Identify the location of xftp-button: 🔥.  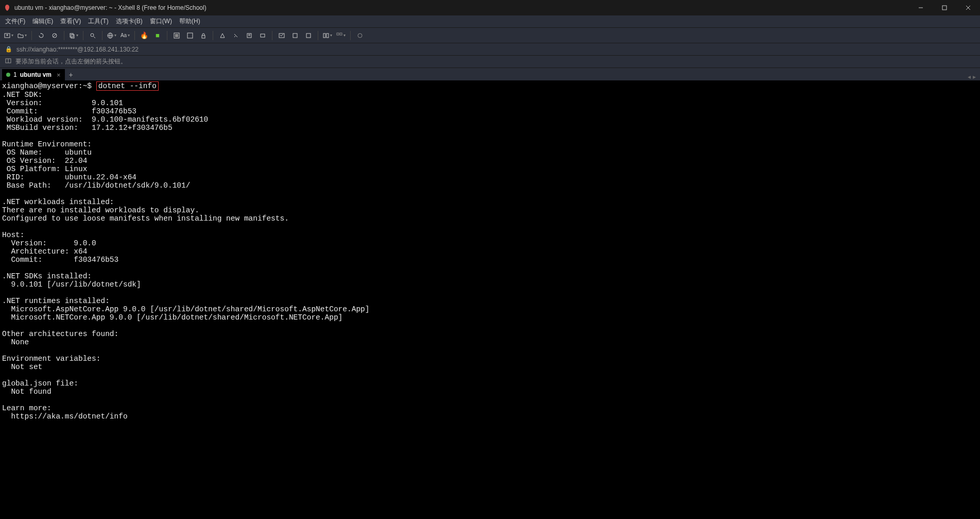
(144, 36).